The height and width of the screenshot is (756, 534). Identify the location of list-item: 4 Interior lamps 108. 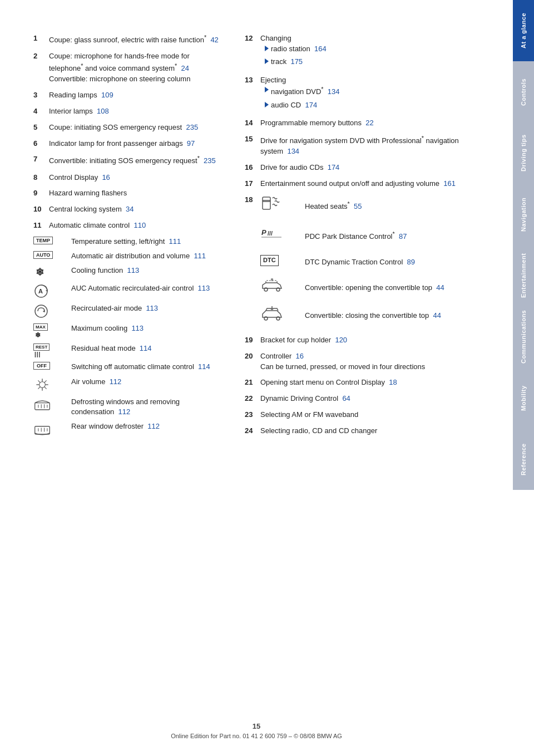
(128, 111).